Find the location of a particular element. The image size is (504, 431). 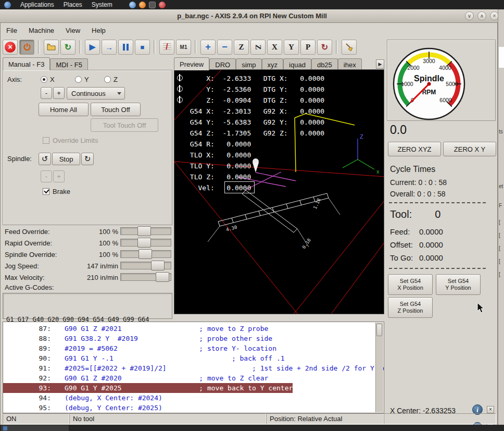

touch-off-button: Touch Off is located at coordinates (116, 109).